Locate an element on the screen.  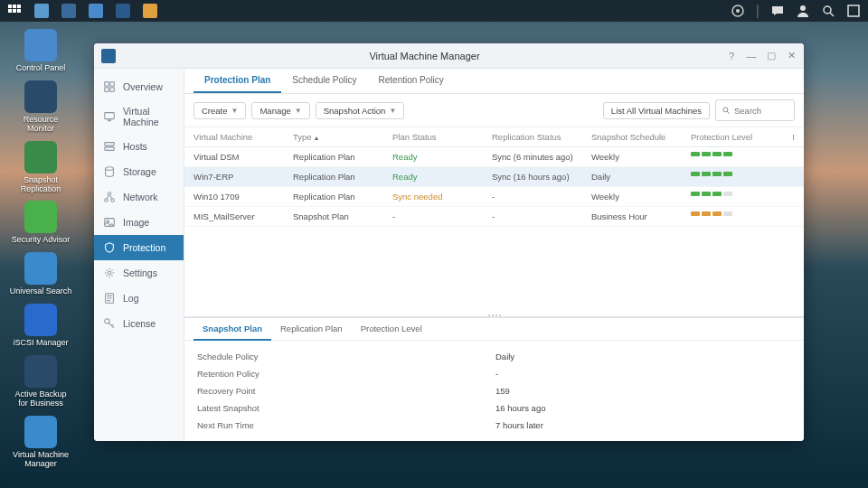
resize-grip is located at coordinates (495, 317).